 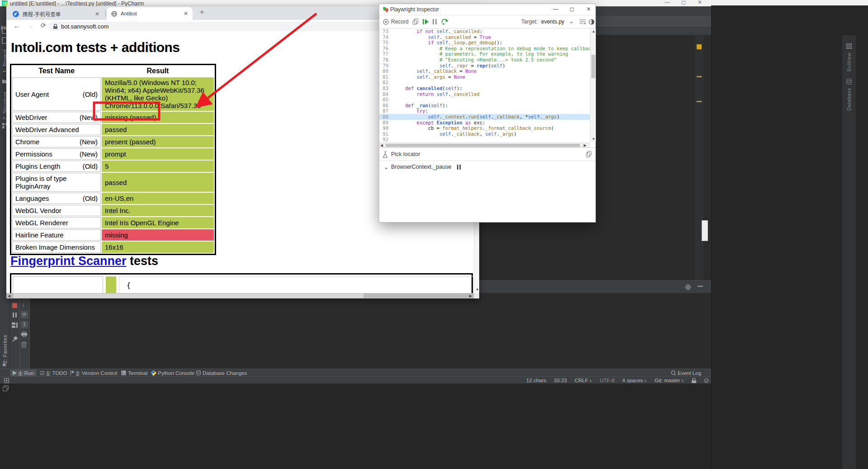 What do you see at coordinates (222, 373) in the screenshot?
I see `toolwindow-database-changes-button: Database Changes` at bounding box center [222, 373].